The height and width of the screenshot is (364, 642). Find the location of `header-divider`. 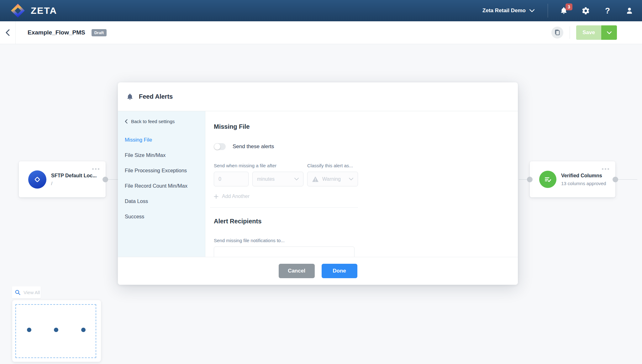

header-divider is located at coordinates (570, 33).